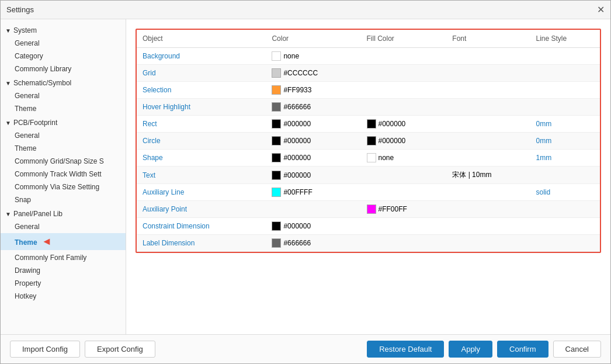 This screenshot has height=364, width=611. I want to click on confirm-button: Confirm, so click(523, 349).